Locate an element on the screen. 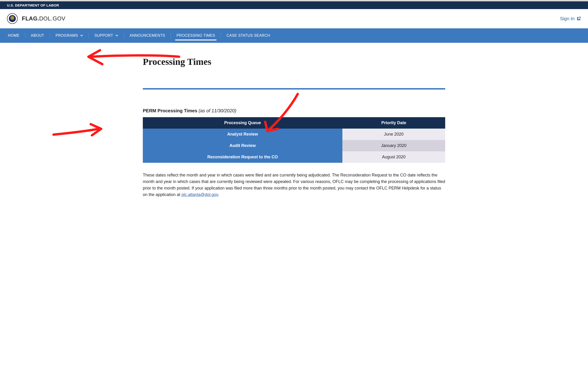 This screenshot has height=389, width=588. cell-queue: Analyst Review is located at coordinates (243, 134).